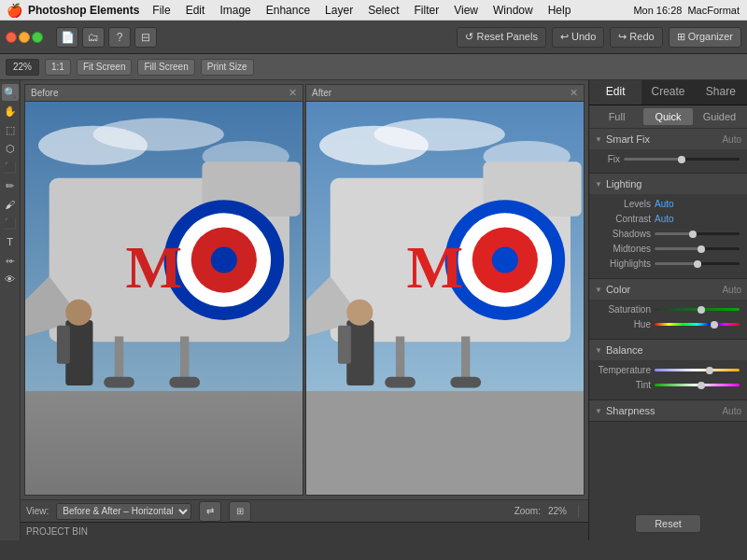  I want to click on color-auto: Auto, so click(732, 289).